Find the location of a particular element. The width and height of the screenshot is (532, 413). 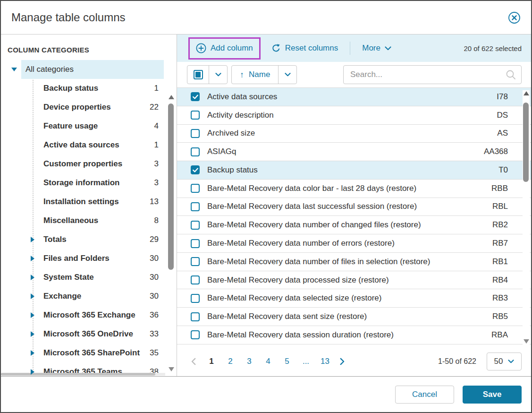

page-size-select: 50 is located at coordinates (504, 361).